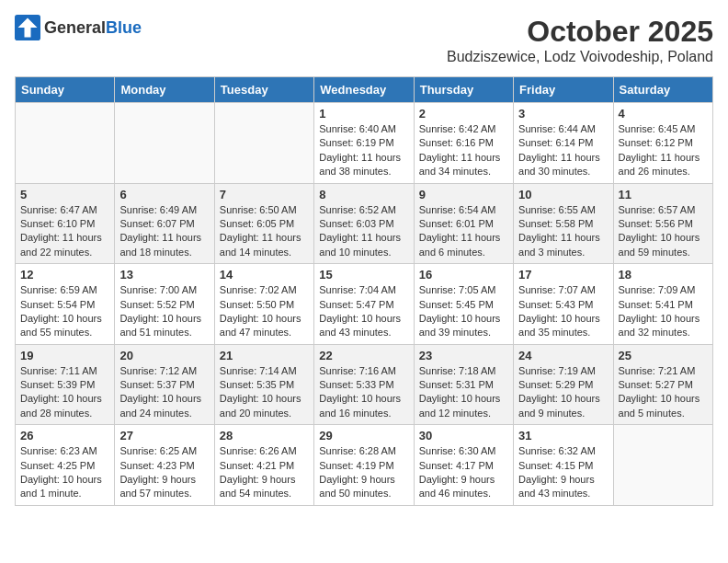 Image resolution: width=728 pixels, height=563 pixels. Describe the element at coordinates (364, 90) in the screenshot. I see `header-row: Sunday Monday Tuesday Wednesday Thursday…` at that location.